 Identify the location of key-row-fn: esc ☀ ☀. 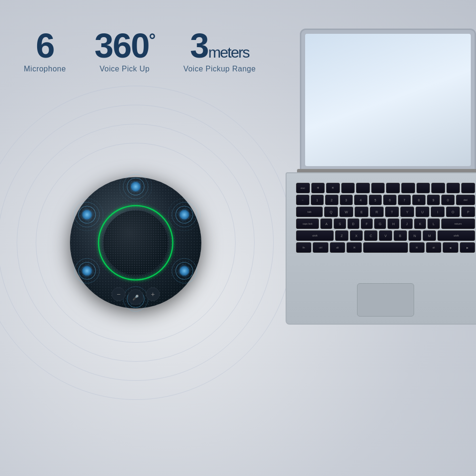
(386, 188).